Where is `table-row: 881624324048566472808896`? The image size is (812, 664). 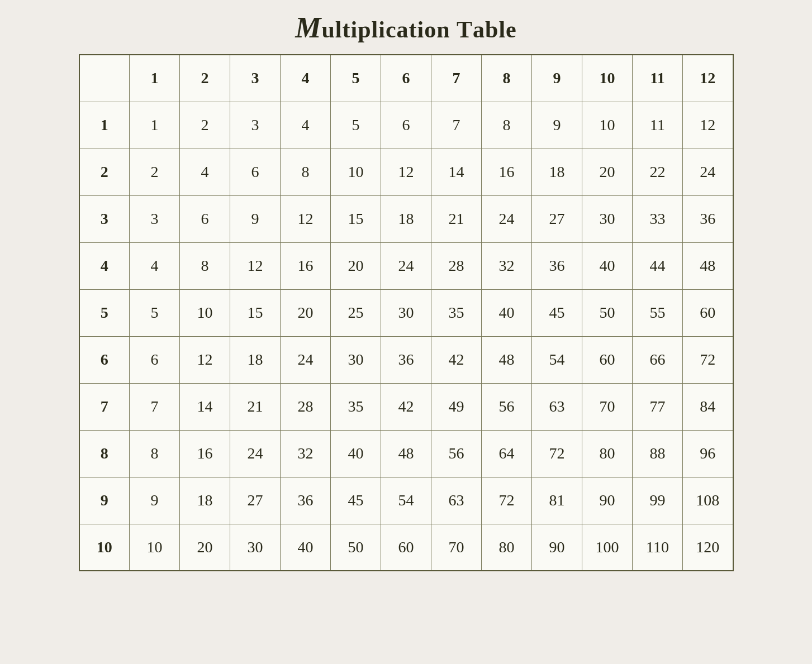 table-row: 881624324048566472808896 is located at coordinates (406, 453).